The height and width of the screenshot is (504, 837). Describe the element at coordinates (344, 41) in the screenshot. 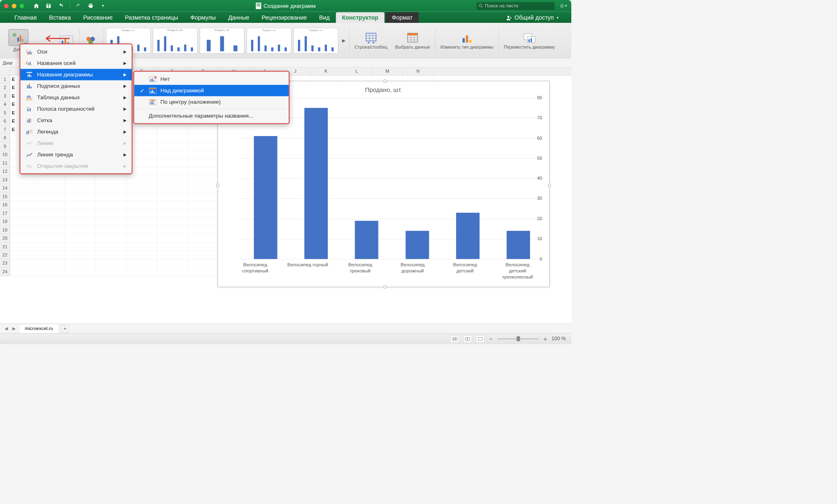

I see `styles-next-button: ▶` at that location.